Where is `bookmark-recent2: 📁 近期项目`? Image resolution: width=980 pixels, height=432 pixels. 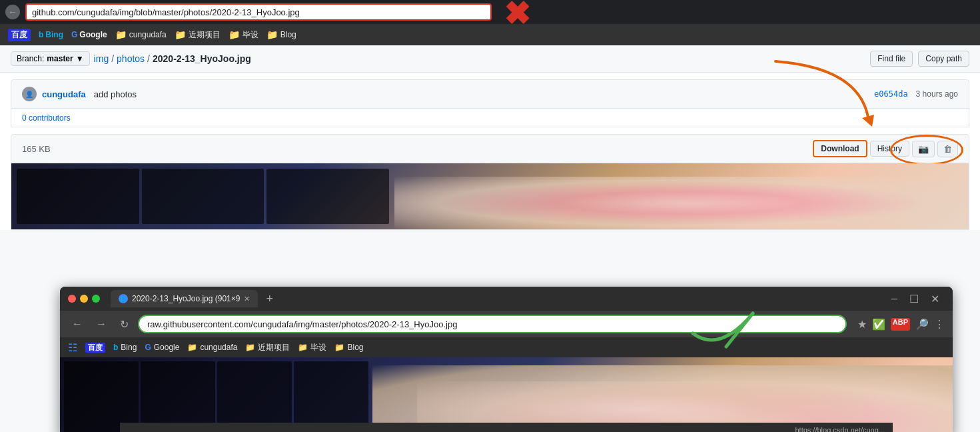 bookmark-recent2: 📁 近期项目 is located at coordinates (268, 348).